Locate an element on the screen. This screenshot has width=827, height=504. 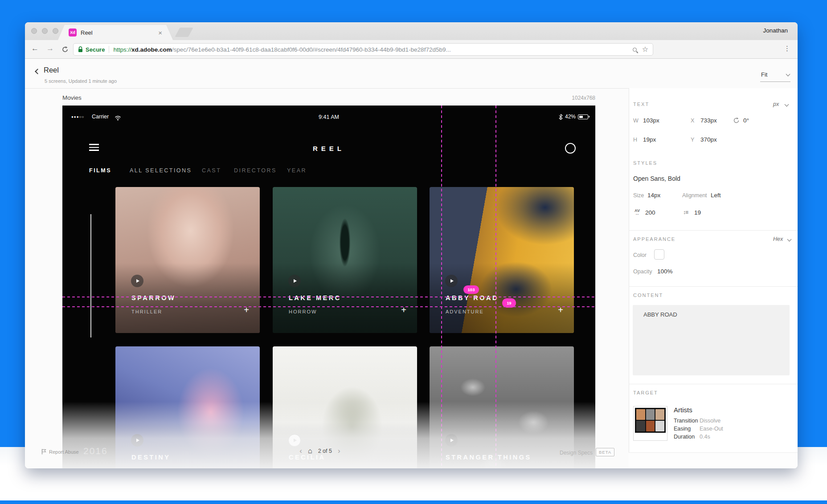
url-domain: xd.adobe.com is located at coordinates (151, 50).